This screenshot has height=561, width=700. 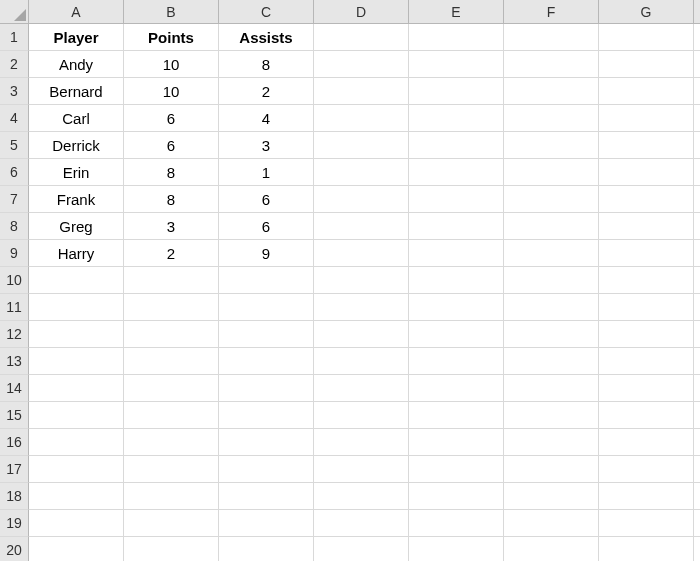 I want to click on cell-A9: Harry, so click(x=76, y=254).